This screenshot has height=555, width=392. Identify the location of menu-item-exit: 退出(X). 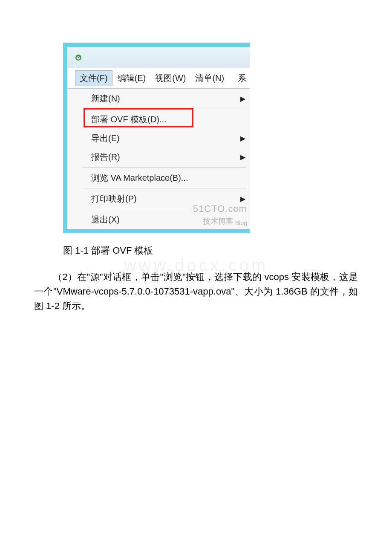
(170, 220).